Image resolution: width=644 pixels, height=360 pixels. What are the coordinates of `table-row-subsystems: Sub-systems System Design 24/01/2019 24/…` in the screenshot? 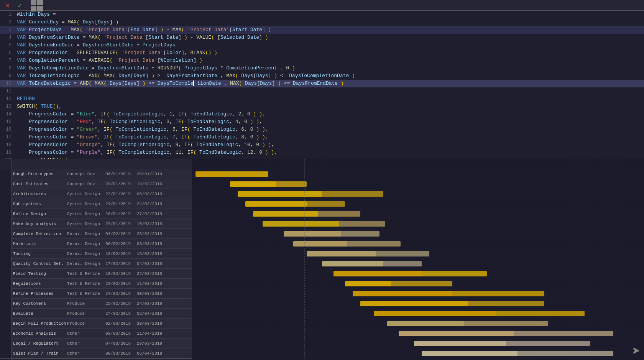 It's located at (96, 204).